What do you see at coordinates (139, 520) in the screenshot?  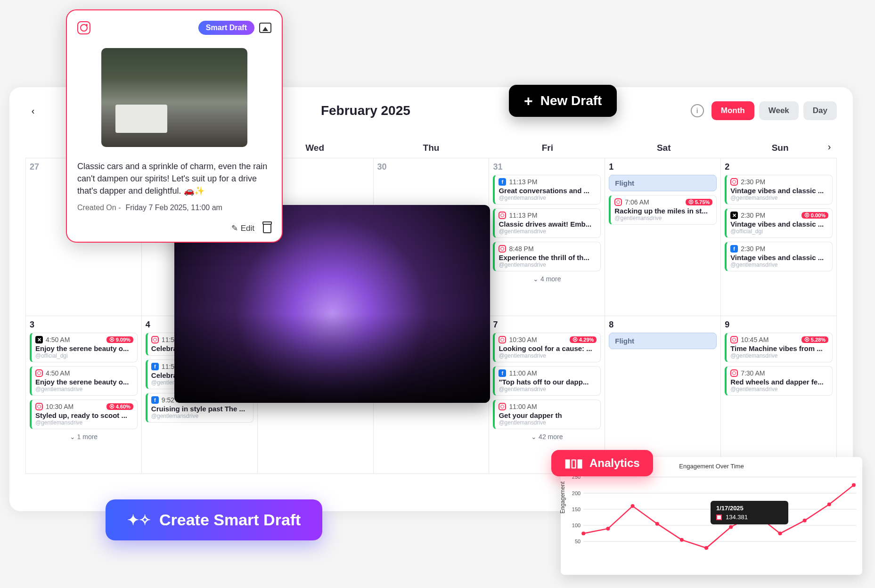 I see `sparkle-icon: ✦✧` at bounding box center [139, 520].